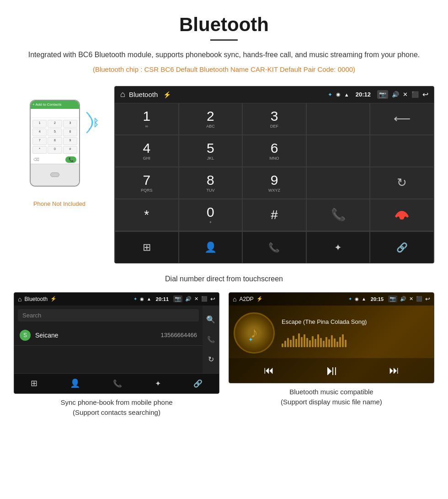 This screenshot has width=448, height=499. I want to click on pb-nav-grid: ⊞, so click(34, 383).